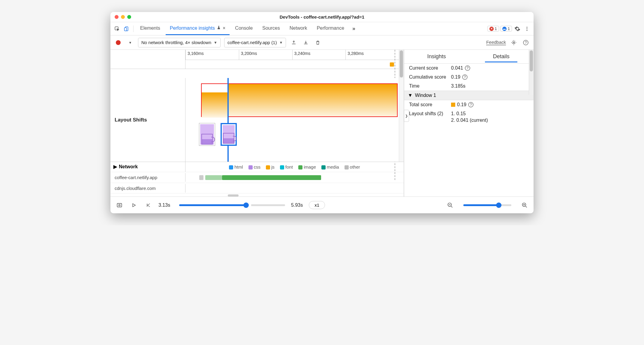 This screenshot has width=644, height=345. Describe the element at coordinates (469, 86) in the screenshot. I see `kv-time: Time 3.185s` at that location.